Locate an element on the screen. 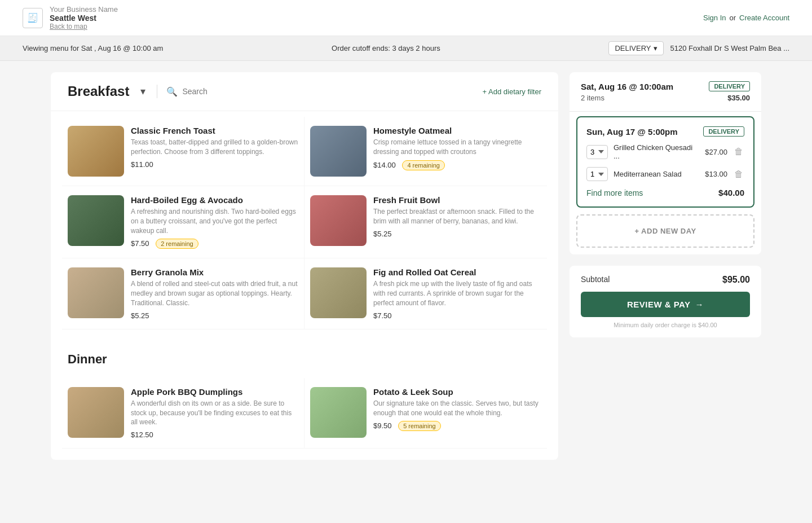 This screenshot has width=812, height=523. sign-in-link: Sign In is located at coordinates (714, 18).